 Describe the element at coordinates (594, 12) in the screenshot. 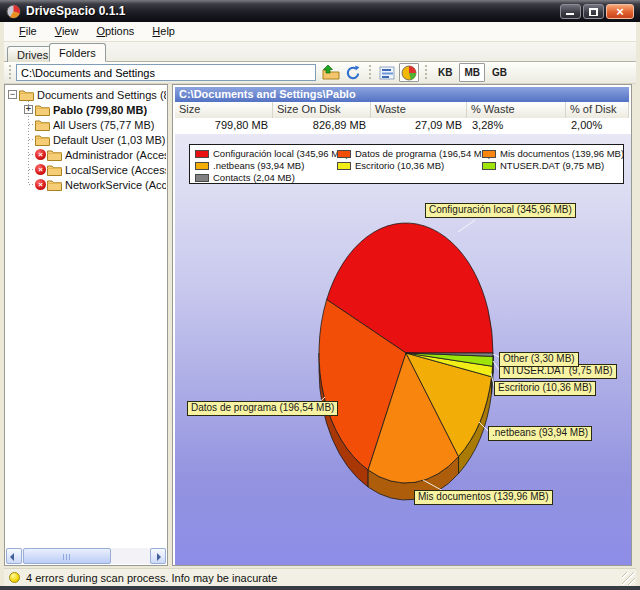

I see `maximize-button` at that location.